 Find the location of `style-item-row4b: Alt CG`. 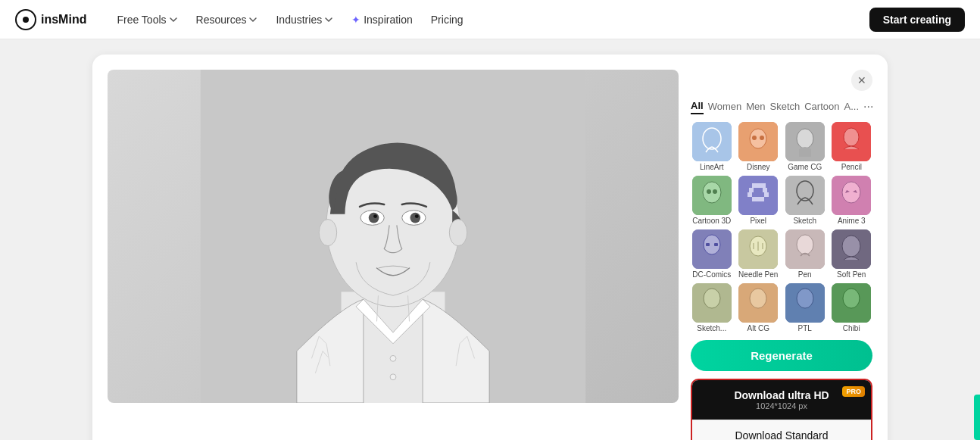

style-item-row4b: Alt CG is located at coordinates (759, 307).